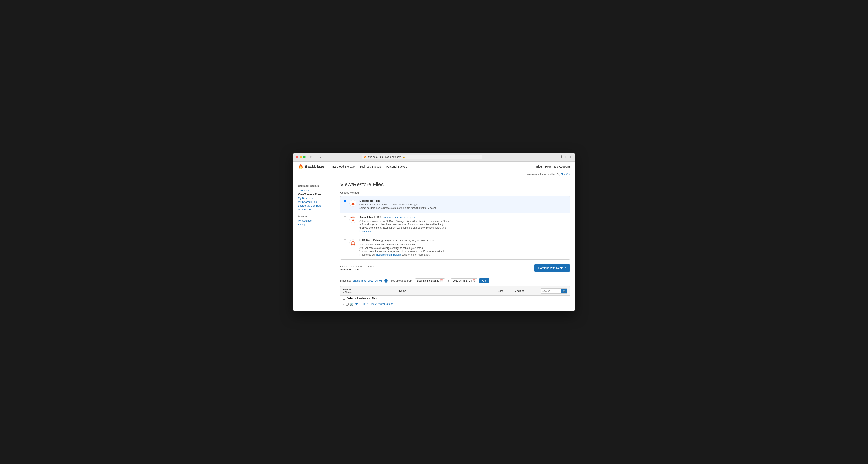  I want to click on machine-label: Machine:, so click(346, 281).